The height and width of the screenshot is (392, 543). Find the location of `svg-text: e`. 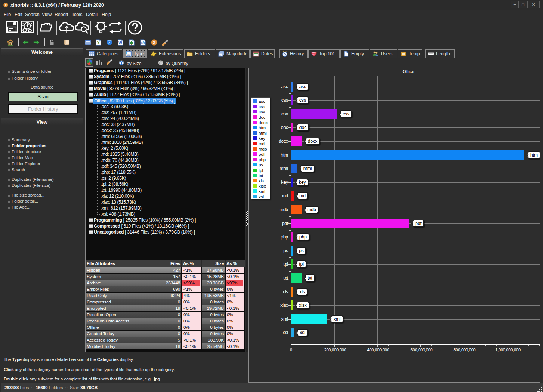

svg-text: e is located at coordinates (109, 43).